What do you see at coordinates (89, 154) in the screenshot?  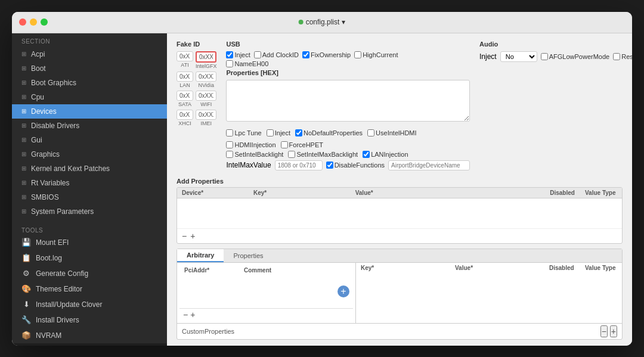 I see `sidebar-item-graphics: ⊞ Graphics` at bounding box center [89, 154].